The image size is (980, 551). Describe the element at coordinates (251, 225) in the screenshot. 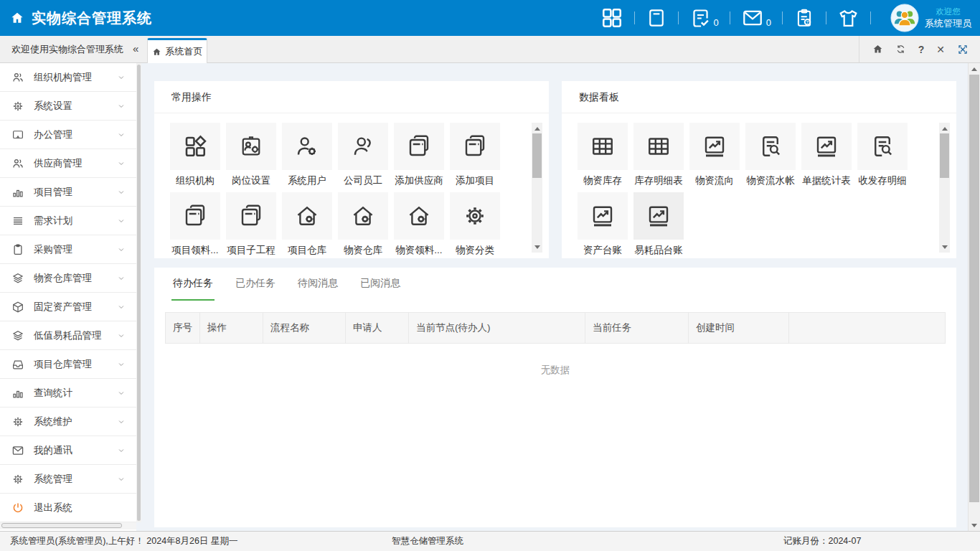

I see `tile-project-subproject: 项目子工程` at that location.